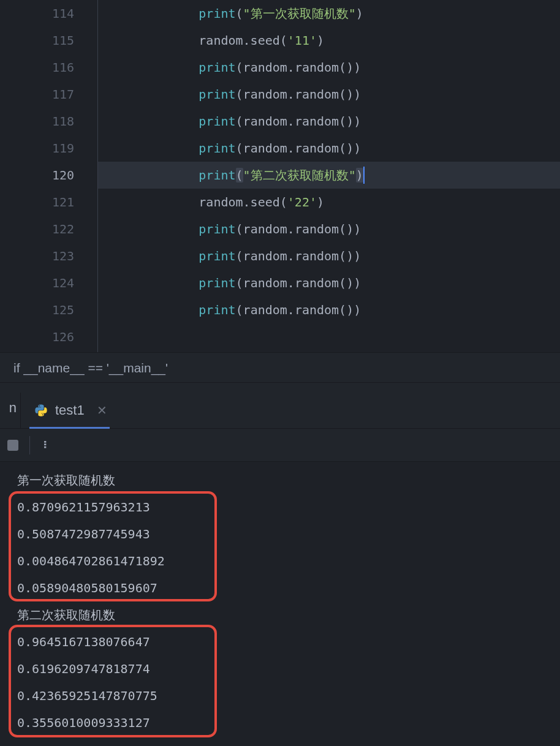  I want to click on console-line: 0.42365925147870775, so click(289, 696).